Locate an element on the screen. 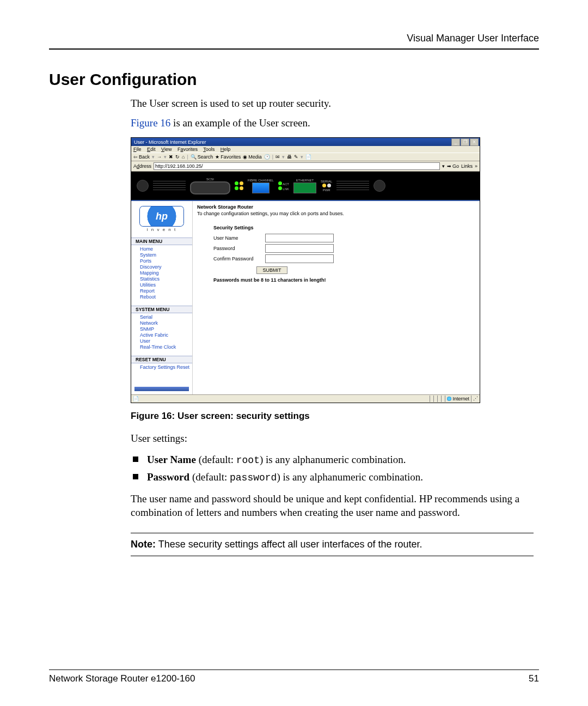  window-title: User - Microsoft Internet Explorer is located at coordinates (292, 142).